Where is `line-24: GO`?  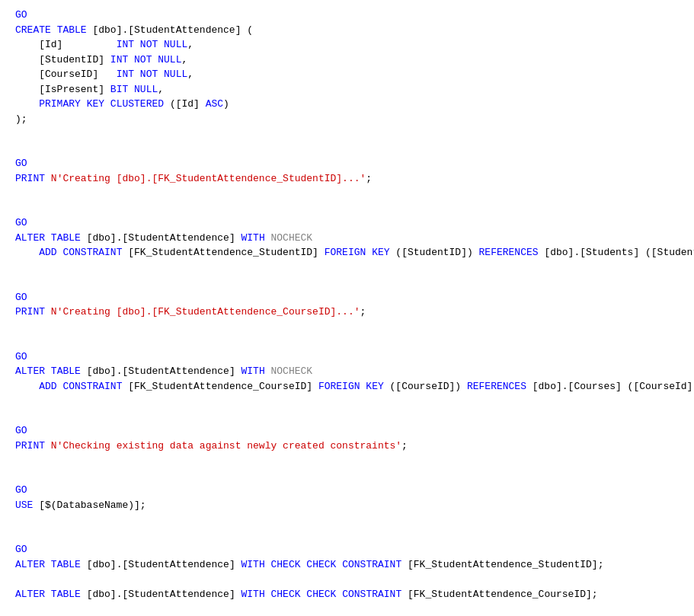 line-24: GO is located at coordinates (347, 357).